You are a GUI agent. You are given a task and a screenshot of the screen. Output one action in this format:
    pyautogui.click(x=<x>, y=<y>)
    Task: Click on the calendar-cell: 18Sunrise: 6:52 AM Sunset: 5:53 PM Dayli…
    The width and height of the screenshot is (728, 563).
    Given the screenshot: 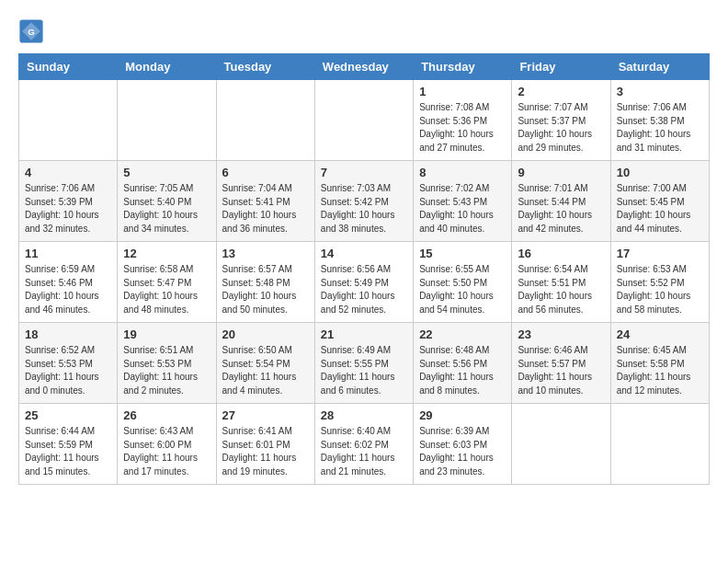 What is the action you would take?
    pyautogui.click(x=68, y=363)
    